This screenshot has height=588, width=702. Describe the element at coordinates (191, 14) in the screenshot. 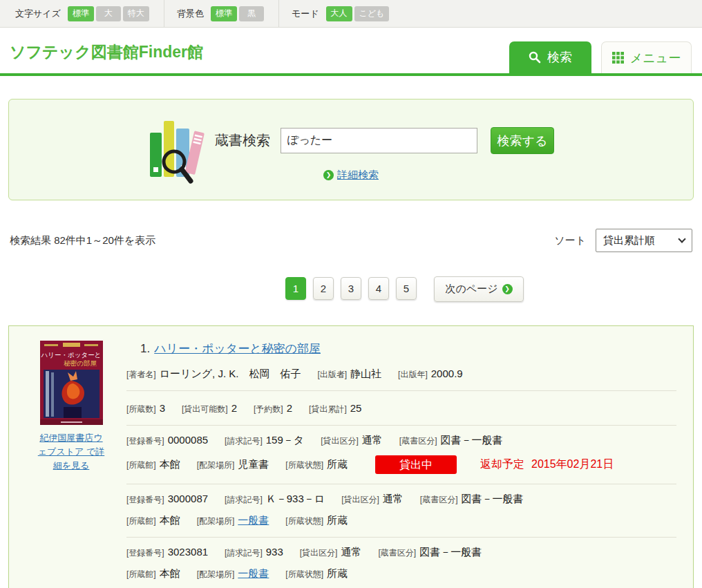

I see `bg-color-label: 背景色` at that location.